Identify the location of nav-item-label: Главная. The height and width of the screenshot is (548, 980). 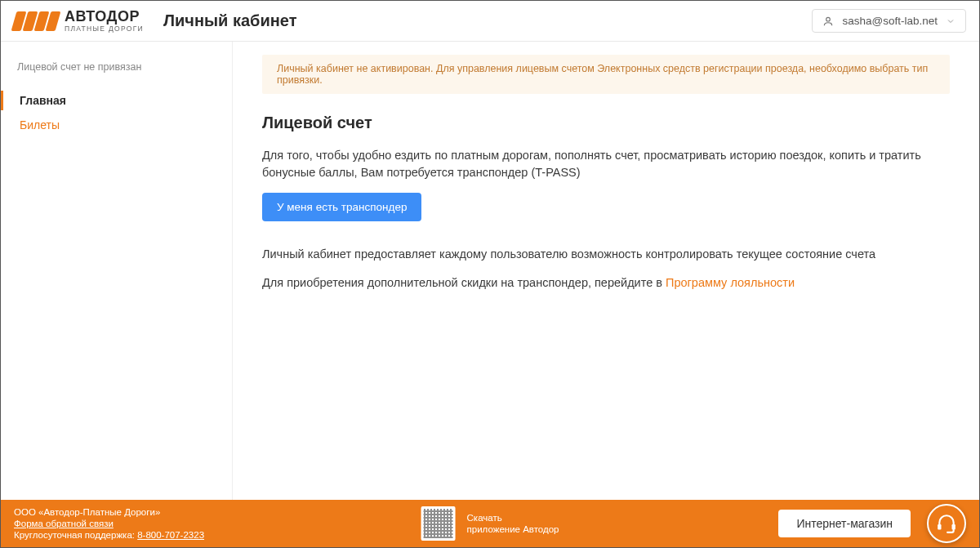
(42, 100).